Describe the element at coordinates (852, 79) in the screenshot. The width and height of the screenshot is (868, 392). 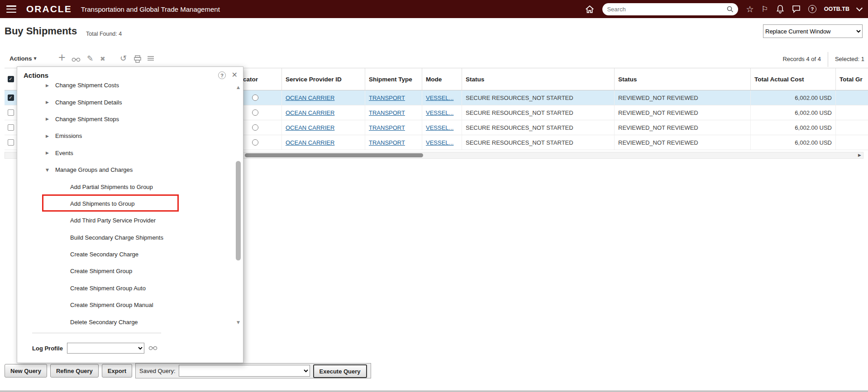
I see `col-header-total-gross: Total Gr` at that location.